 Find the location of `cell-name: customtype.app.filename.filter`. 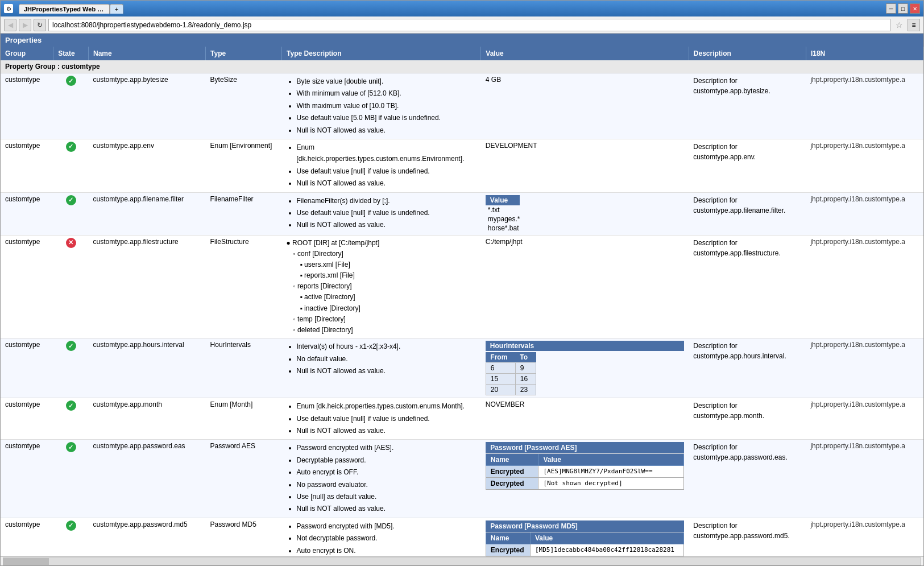

cell-name: customtype.app.filename.filter is located at coordinates (147, 214).